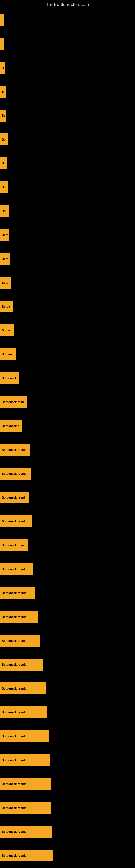 This screenshot has height=868, width=135. Describe the element at coordinates (13, 402) in the screenshot. I see `bar-label-17: Bottleneck resu` at that location.